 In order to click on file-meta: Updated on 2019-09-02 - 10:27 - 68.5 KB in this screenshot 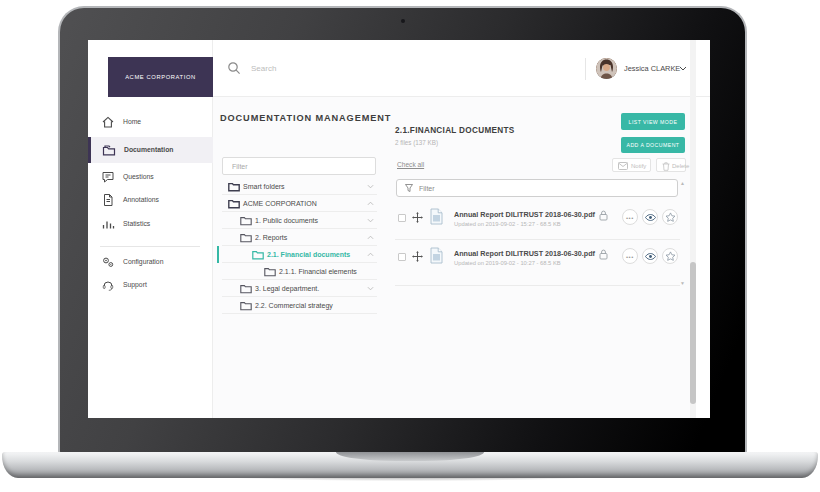, I will do `click(508, 263)`.